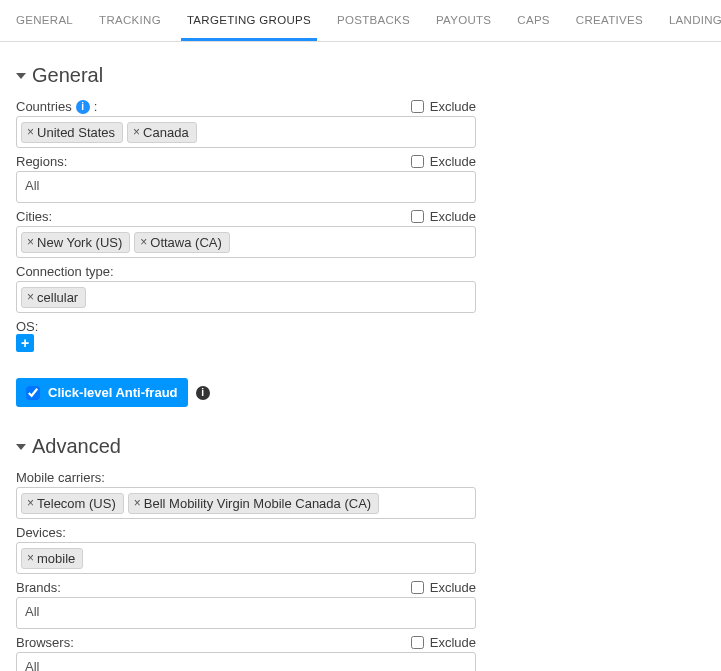 This screenshot has width=721, height=671. Describe the element at coordinates (610, 20) in the screenshot. I see `tab-creatives: CREATIVES` at that location.